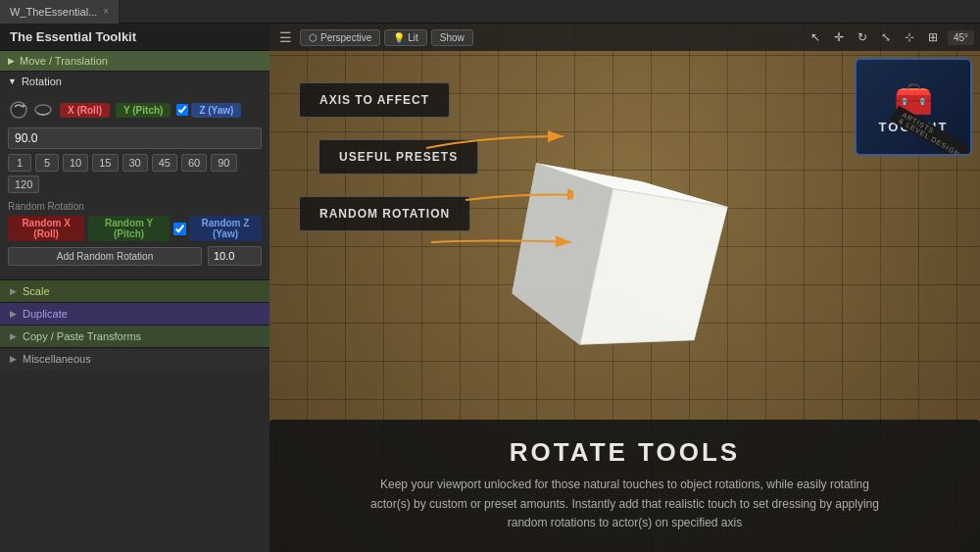 The image size is (980, 552). What do you see at coordinates (839, 37) in the screenshot?
I see `translate-icon: ✛` at bounding box center [839, 37].